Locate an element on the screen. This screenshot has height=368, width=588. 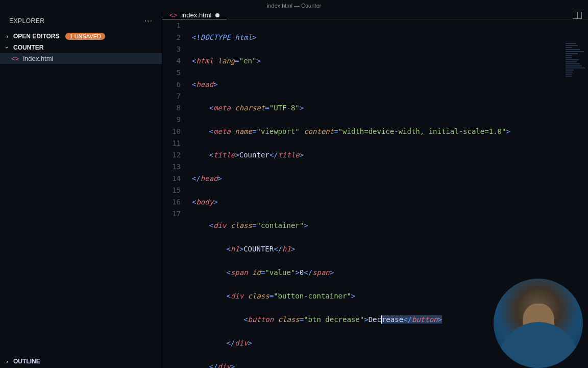
split-editor-icon is located at coordinates (577, 15).